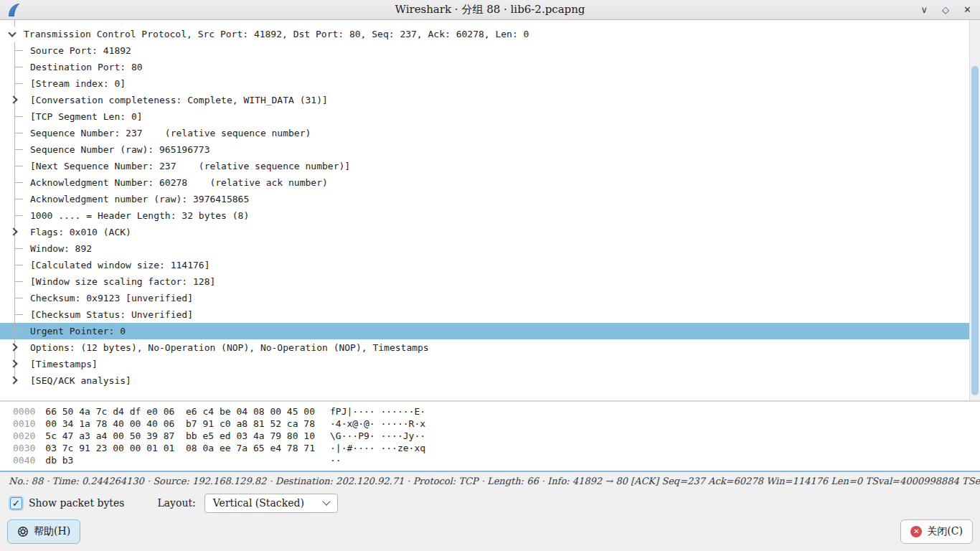 The image size is (980, 551). What do you see at coordinates (24, 461) in the screenshot?
I see `hex-offset: 0040` at bounding box center [24, 461].